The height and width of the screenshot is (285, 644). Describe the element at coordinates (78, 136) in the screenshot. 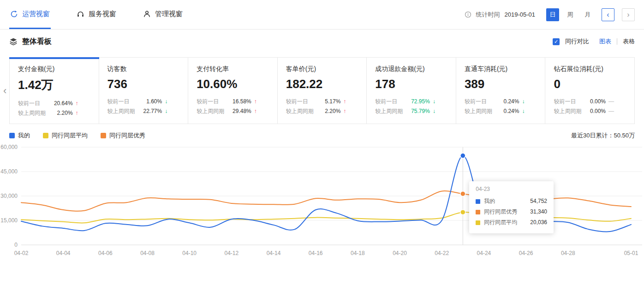

I see `chart-legend: 我的 同行同层平均 同行同层优秀` at that location.